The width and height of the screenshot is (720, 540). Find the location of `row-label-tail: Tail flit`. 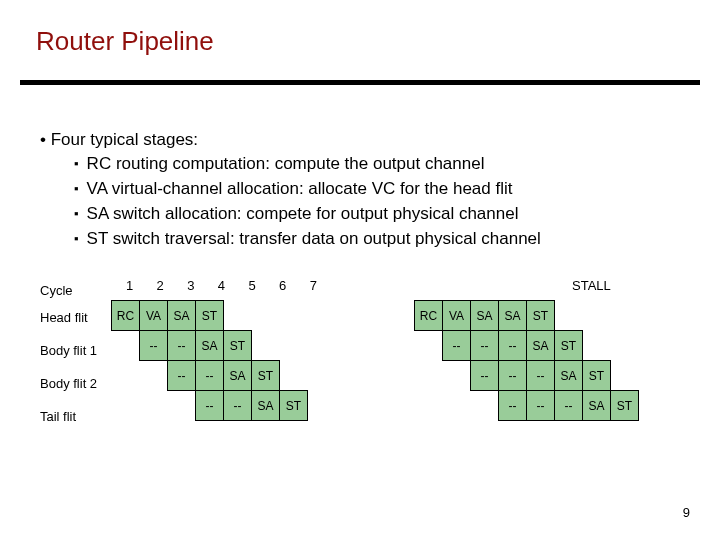

row-label-tail: Tail flit is located at coordinates (68, 416).